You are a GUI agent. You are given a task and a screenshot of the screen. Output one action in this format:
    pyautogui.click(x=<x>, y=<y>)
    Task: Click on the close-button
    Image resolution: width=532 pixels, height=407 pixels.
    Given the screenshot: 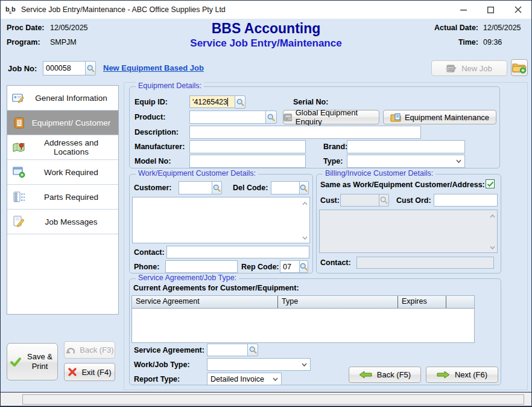 What is the action you would take?
    pyautogui.click(x=518, y=10)
    